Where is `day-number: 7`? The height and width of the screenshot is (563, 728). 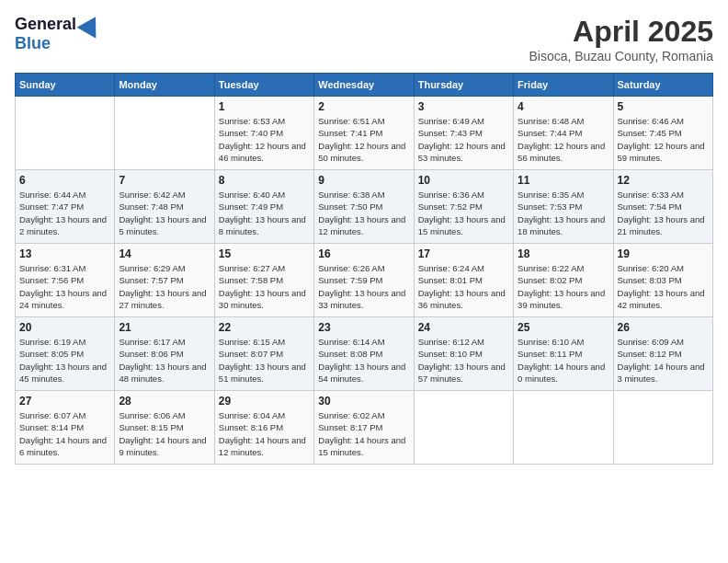 day-number: 7 is located at coordinates (164, 180).